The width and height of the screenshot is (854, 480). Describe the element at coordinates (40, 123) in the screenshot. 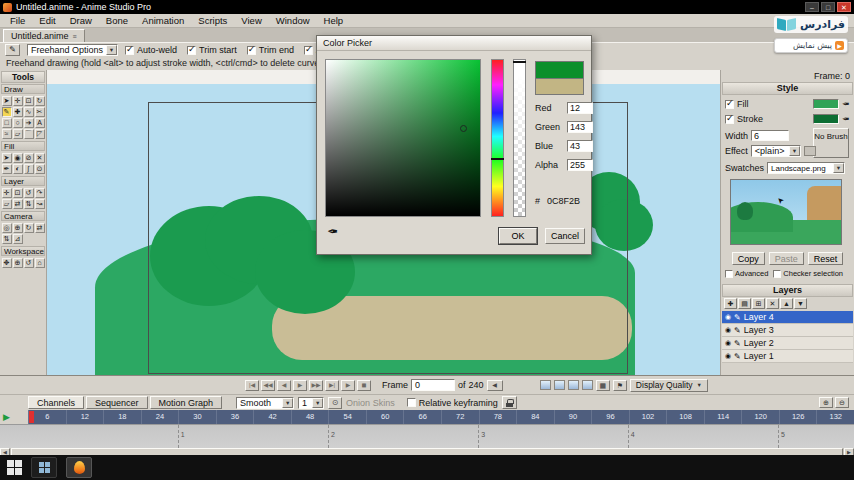

I see `text-tool: A` at that location.